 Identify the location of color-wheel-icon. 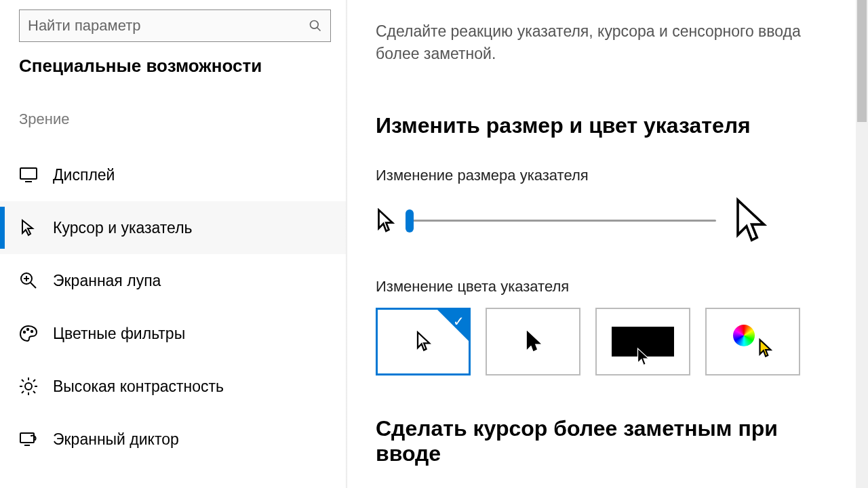
(744, 336).